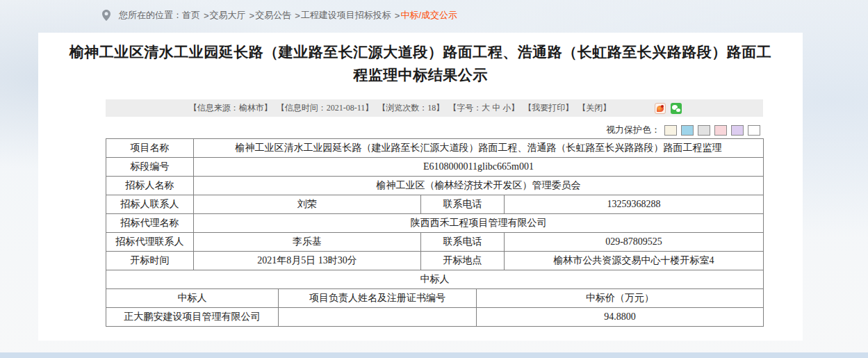 Image resolution: width=868 pixels, height=358 pixels. I want to click on close-button: 【关闭】, so click(594, 108).